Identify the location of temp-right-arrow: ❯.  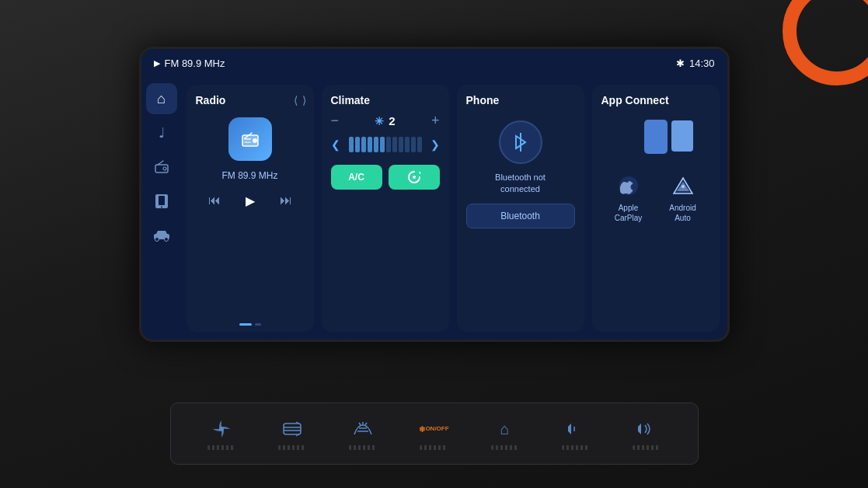
(435, 145).